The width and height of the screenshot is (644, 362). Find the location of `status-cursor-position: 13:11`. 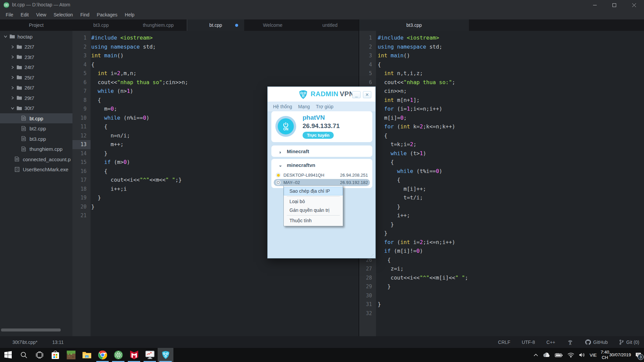

status-cursor-position: 13:11 is located at coordinates (58, 342).